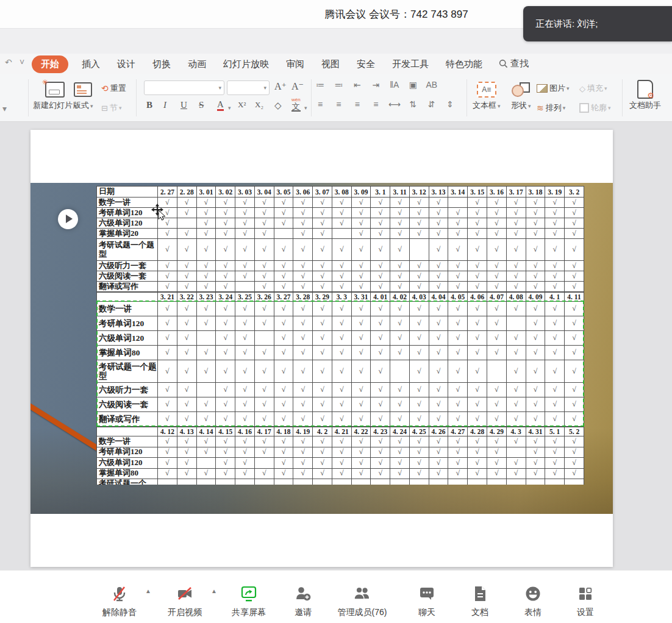  What do you see at coordinates (68, 219) in the screenshot?
I see `play-button` at bounding box center [68, 219].